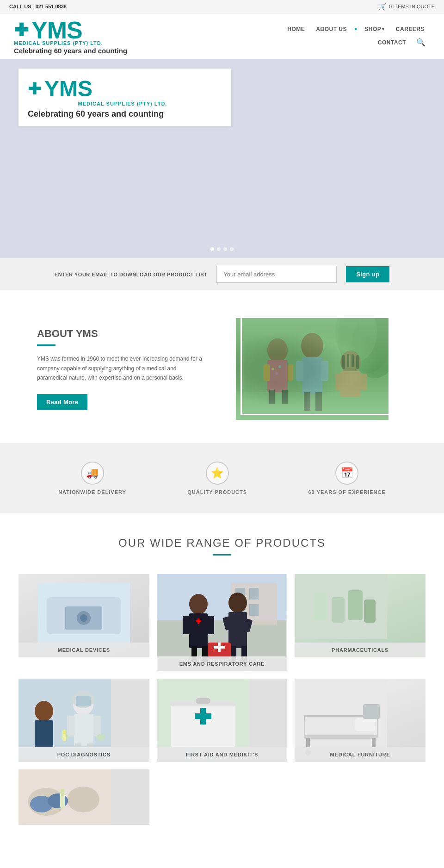 This screenshot has width=444, height=868. Describe the element at coordinates (84, 650) in the screenshot. I see `product-devices-label: MEDICAL DEVICES` at that location.